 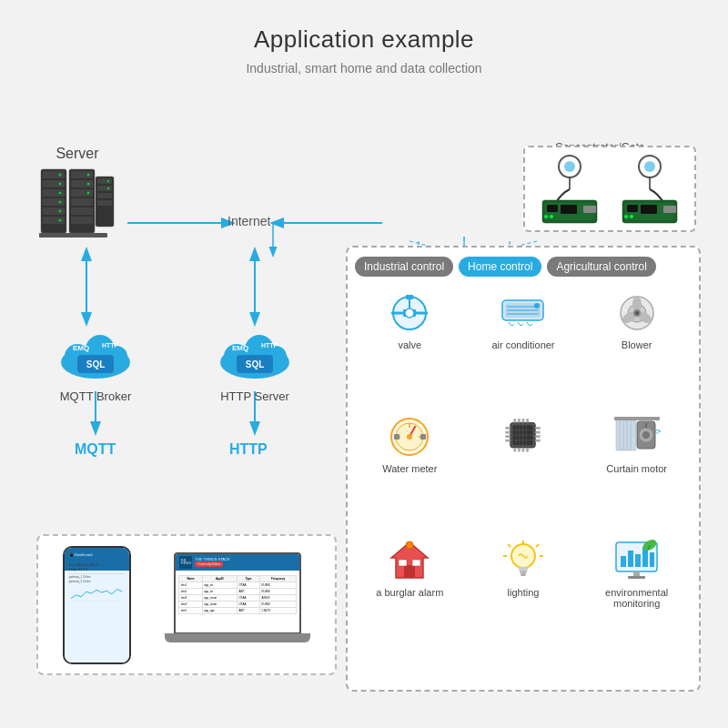 What do you see at coordinates (637, 437) in the screenshot?
I see `curtain-motor-icon: ⟳` at bounding box center [637, 437].